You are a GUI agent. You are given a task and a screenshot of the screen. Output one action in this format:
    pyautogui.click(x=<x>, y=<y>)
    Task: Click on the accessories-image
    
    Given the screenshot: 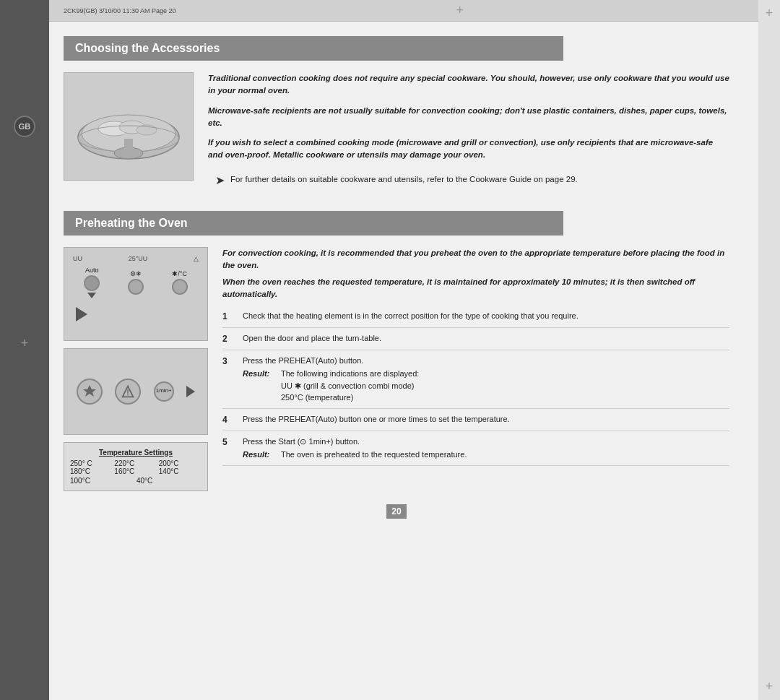 What is the action you would take?
    pyautogui.click(x=129, y=126)
    